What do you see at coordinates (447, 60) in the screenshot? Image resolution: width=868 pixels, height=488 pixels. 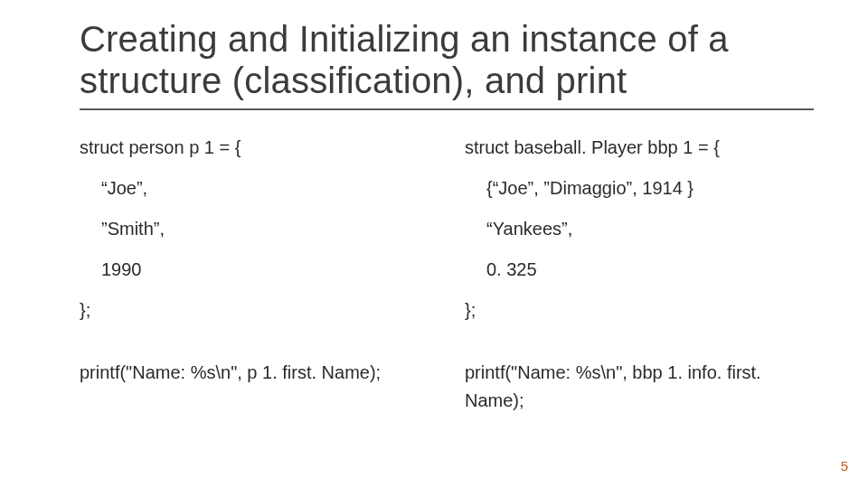 I see `slide-title: Creating and Initializing an instance of…` at bounding box center [447, 60].